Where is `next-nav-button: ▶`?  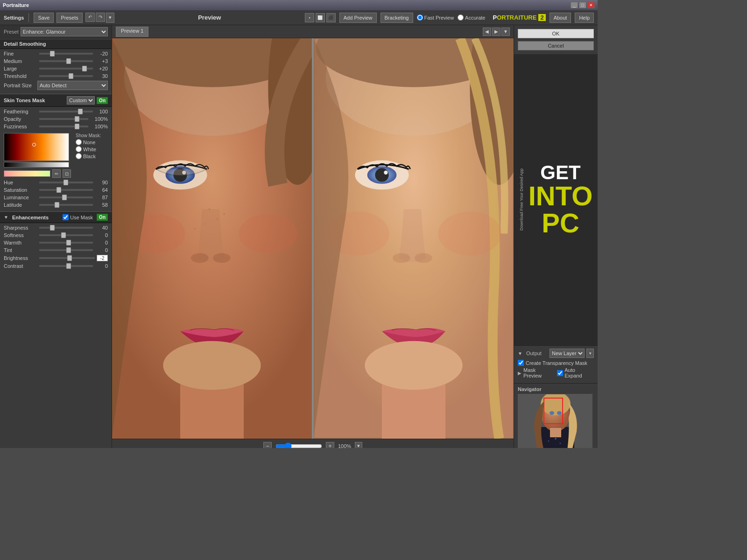 next-nav-button: ▶ is located at coordinates (496, 32).